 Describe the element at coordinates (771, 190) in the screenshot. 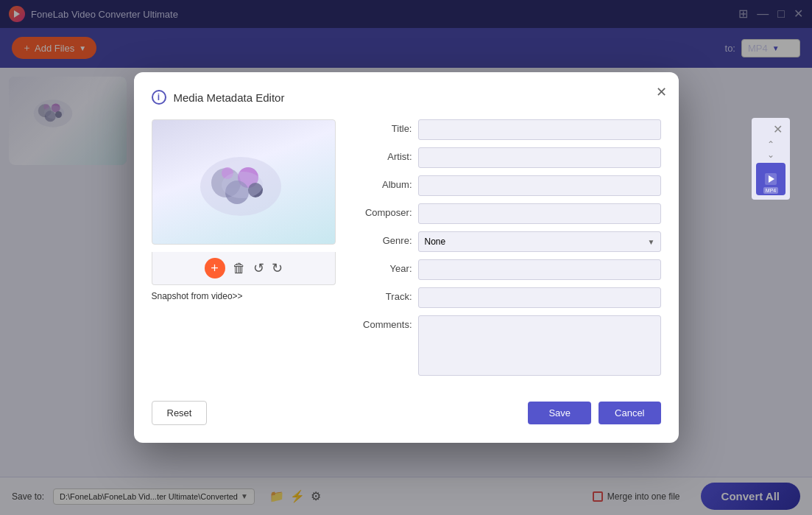

I see `mp4-label: MP4` at that location.